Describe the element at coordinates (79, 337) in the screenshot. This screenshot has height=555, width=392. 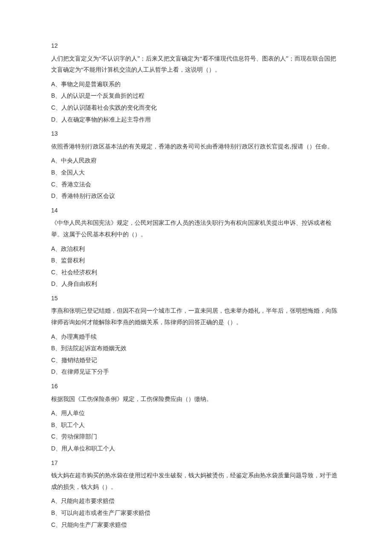
I see `option-text: 办理离婚手续` at that location.